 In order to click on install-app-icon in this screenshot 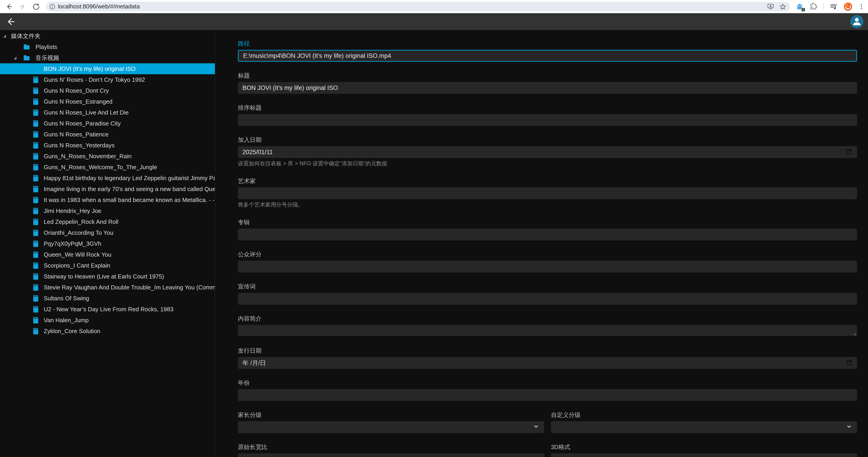, I will do `click(771, 7)`.